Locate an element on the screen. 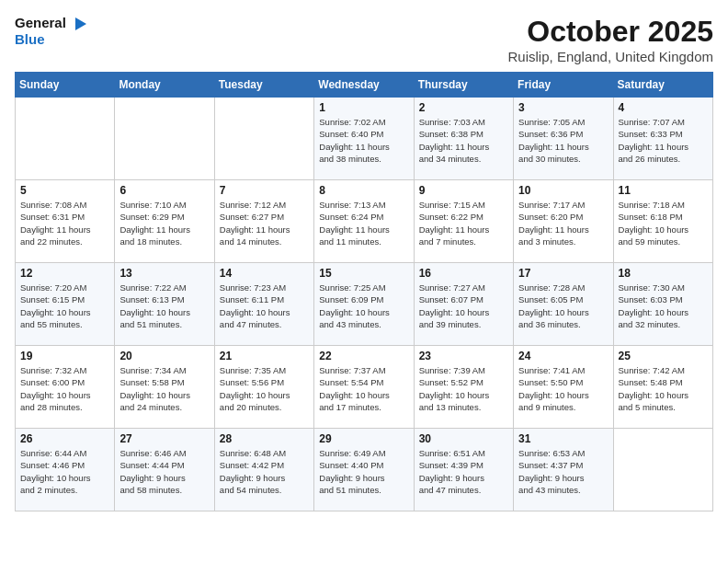 The width and height of the screenshot is (728, 563). day-info: Sunrise: 6:49 AMSunset: 4:40 PMDaylight:… is located at coordinates (364, 471).